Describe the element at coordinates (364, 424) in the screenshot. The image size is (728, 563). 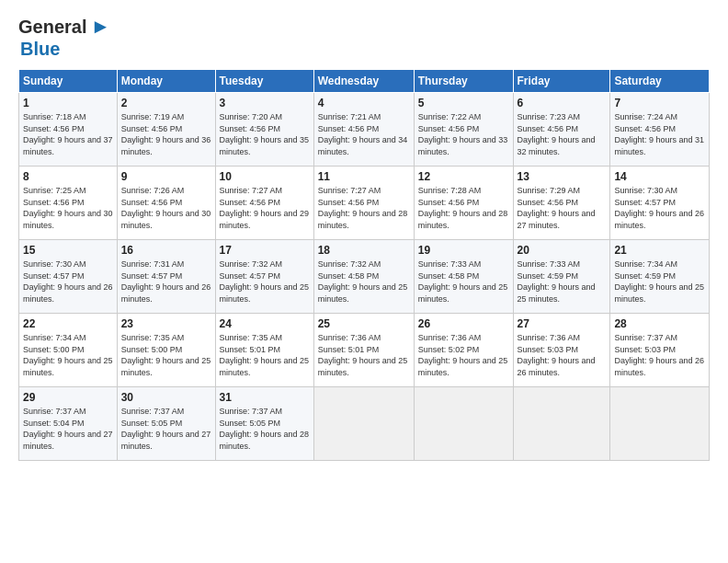
I see `week-row-4: 29Sunrise: 7:37 AMSunset: 5:04 PMDayligh…` at that location.